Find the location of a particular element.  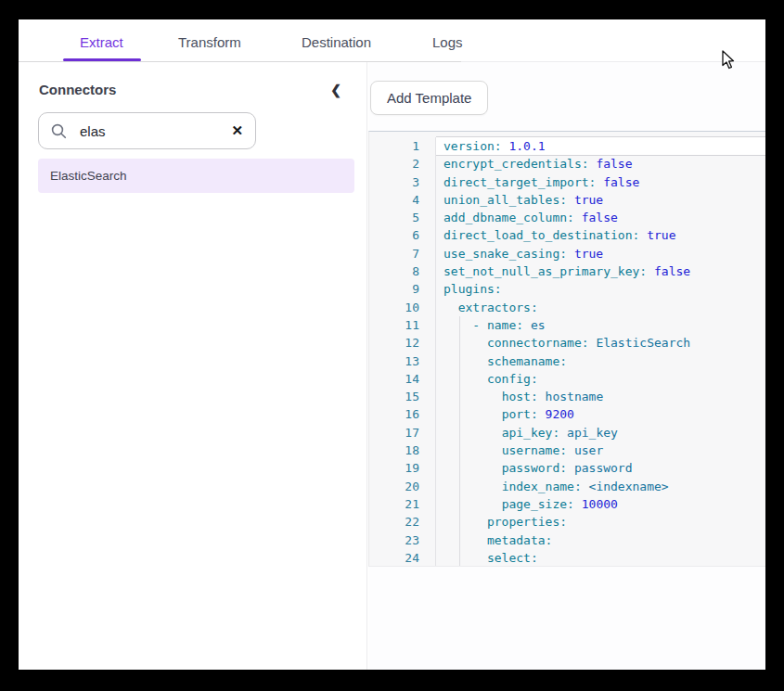

line-number: 10 is located at coordinates (403, 308).